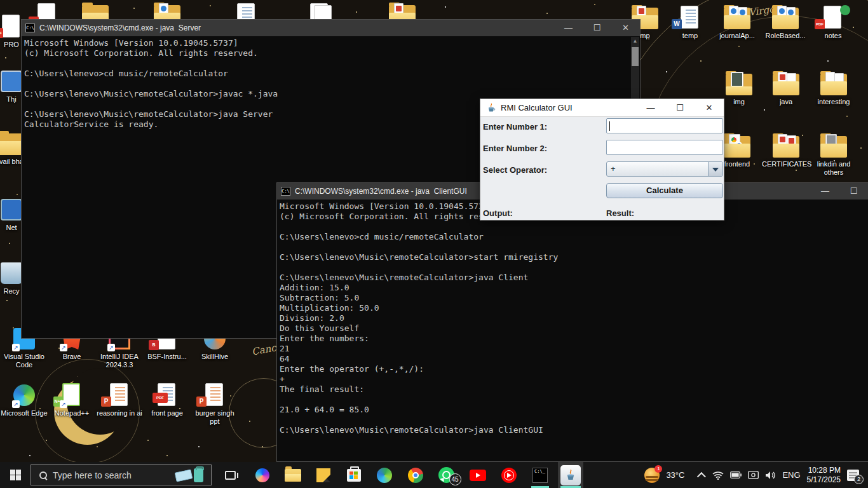 Image resolution: width=868 pixels, height=488 pixels. What do you see at coordinates (416, 475) in the screenshot?
I see `chrome-icon` at bounding box center [416, 475].